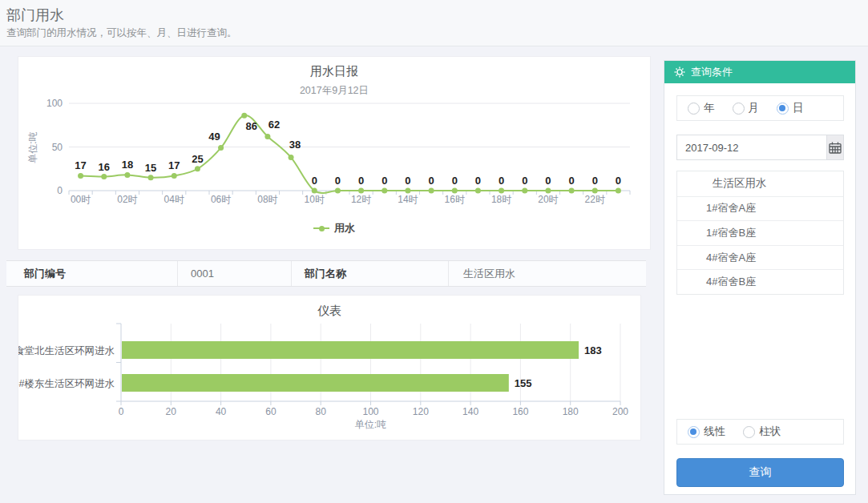 This screenshot has width=868, height=503. I want to click on radio-day-circle, so click(782, 109).